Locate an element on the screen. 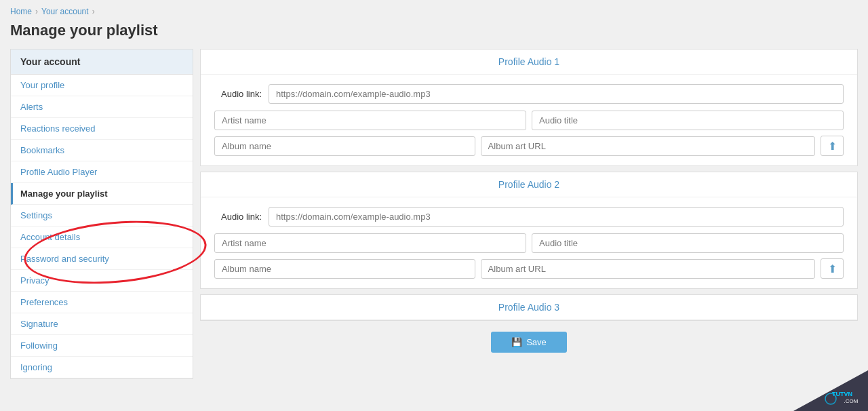  sidebar-item-alerts: Alerts is located at coordinates (102, 107).